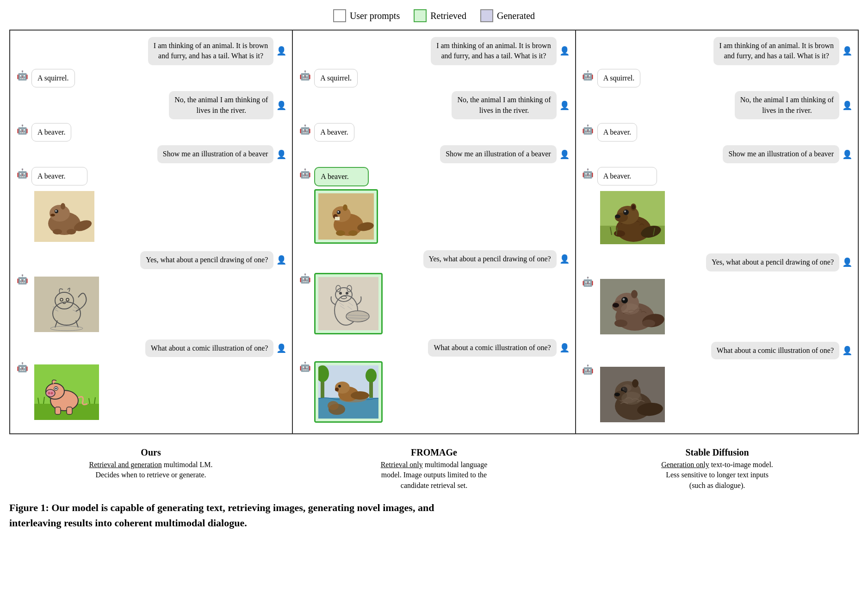 The image size is (868, 592). Describe the element at coordinates (434, 469) in the screenshot. I see `column-labels: Ours Retrieval and generation multimodal…` at that location.